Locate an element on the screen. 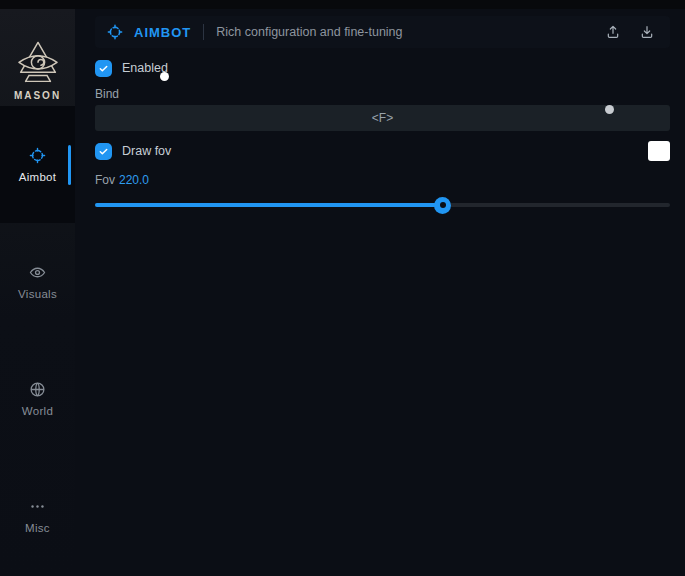 The height and width of the screenshot is (576, 685). fov-slider is located at coordinates (382, 205).